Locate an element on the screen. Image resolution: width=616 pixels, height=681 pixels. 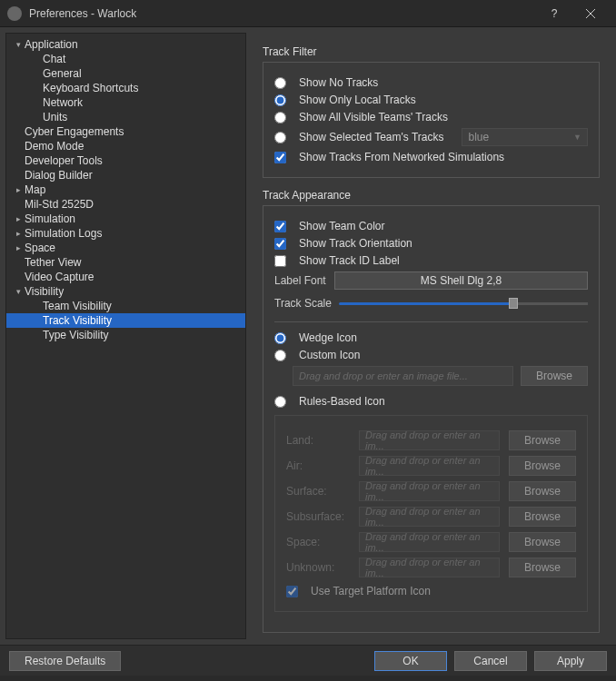
titlebar: Preferences - Warlock ? is located at coordinates (308, 14).